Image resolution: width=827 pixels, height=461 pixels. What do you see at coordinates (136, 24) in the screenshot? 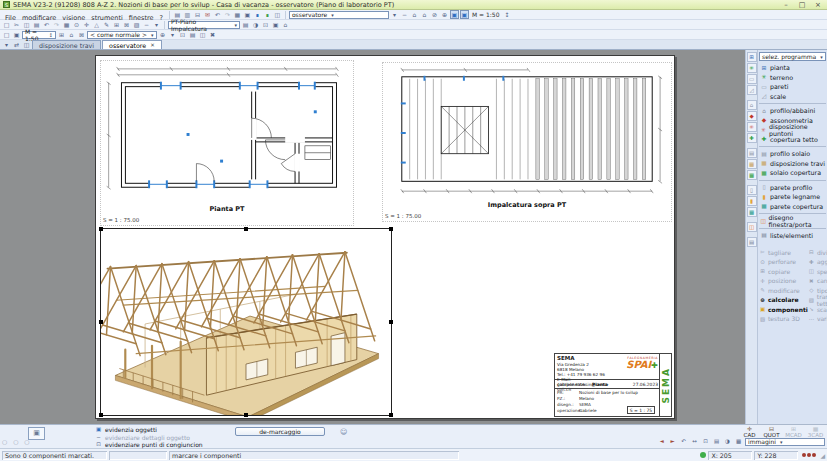
I see `hatch-icon: ▨` at bounding box center [136, 24].